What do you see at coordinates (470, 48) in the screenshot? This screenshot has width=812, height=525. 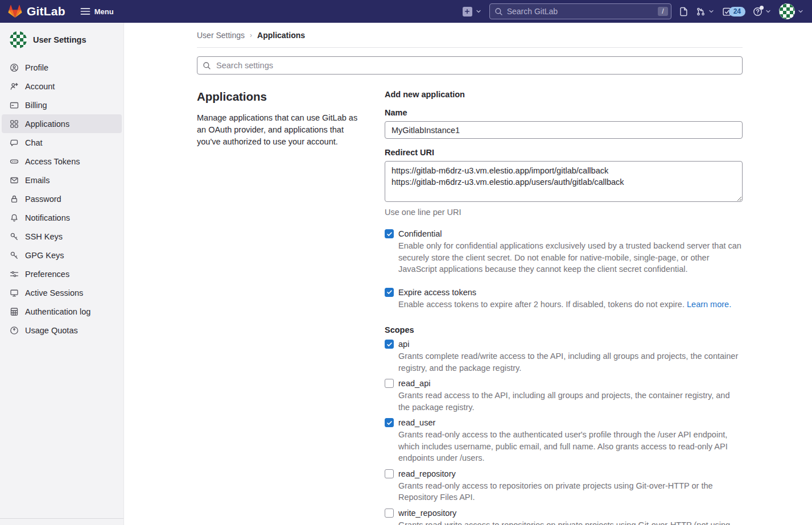 I see `breadcrumb-divider` at bounding box center [470, 48].